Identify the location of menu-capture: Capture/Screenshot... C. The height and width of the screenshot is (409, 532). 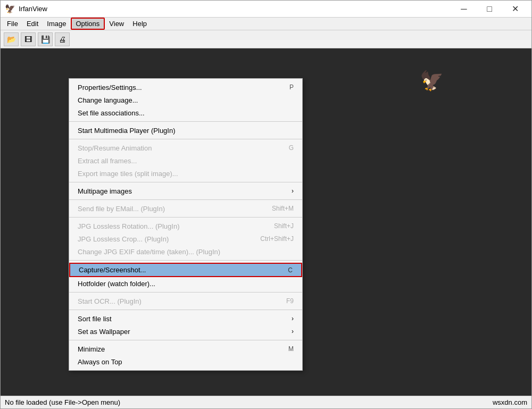
(186, 270).